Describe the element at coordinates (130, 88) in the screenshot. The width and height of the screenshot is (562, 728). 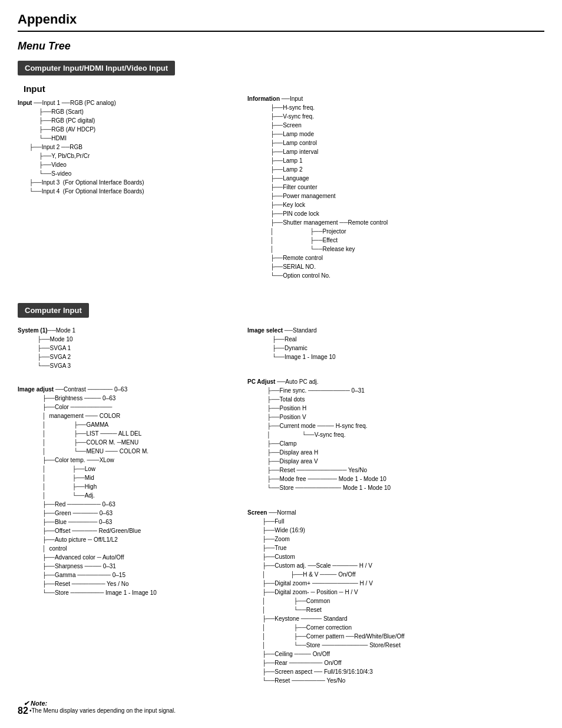
I see `input-section-label: Input` at that location.